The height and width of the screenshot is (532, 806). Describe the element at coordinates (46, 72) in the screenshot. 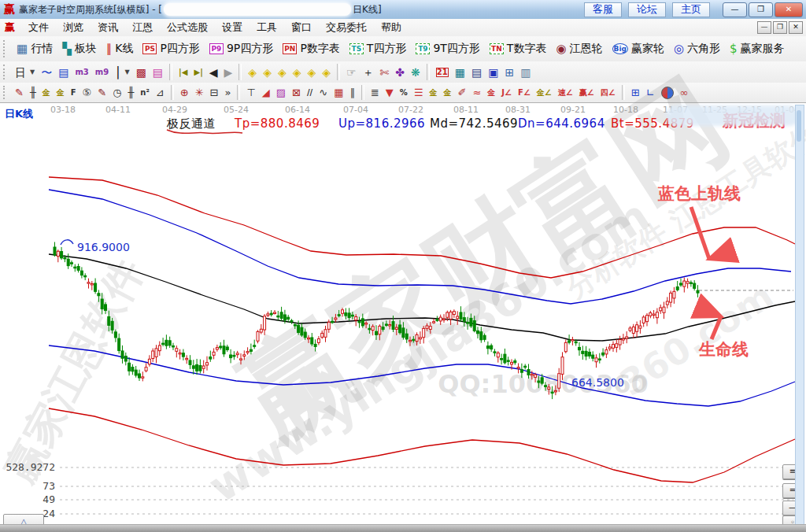

I see `trend-wave-button: 〜` at that location.